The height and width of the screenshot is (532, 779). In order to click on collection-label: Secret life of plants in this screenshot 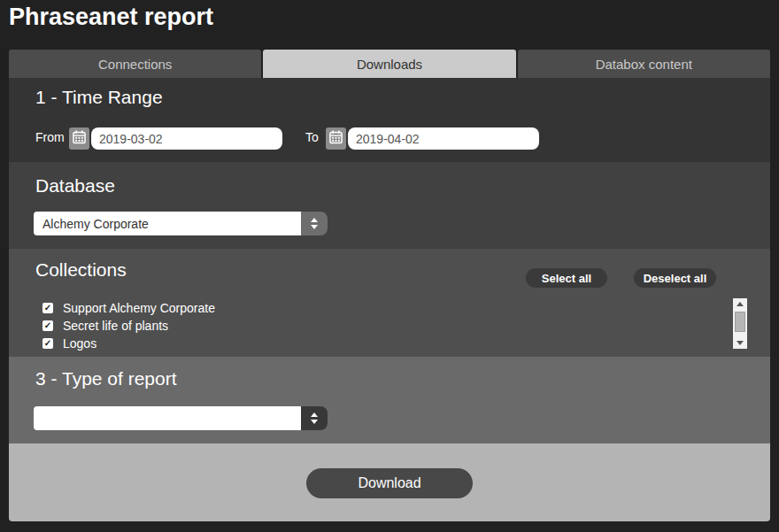, I will do `click(115, 326)`.